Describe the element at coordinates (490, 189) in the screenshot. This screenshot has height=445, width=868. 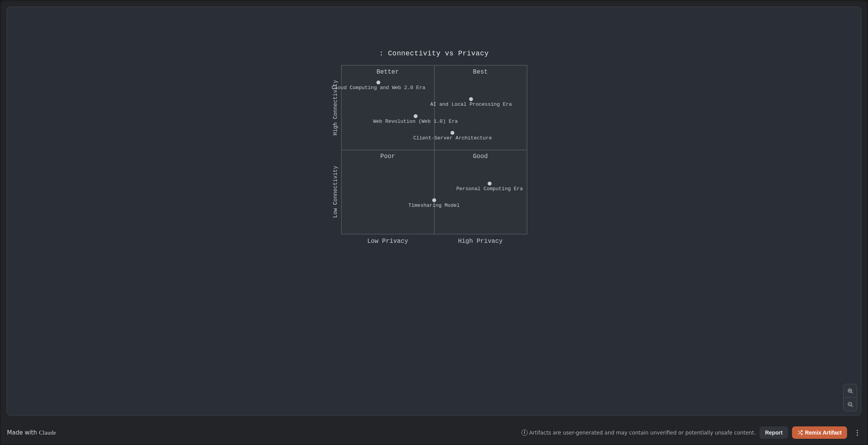
I see `data-point-label: Personal Computing Era` at that location.